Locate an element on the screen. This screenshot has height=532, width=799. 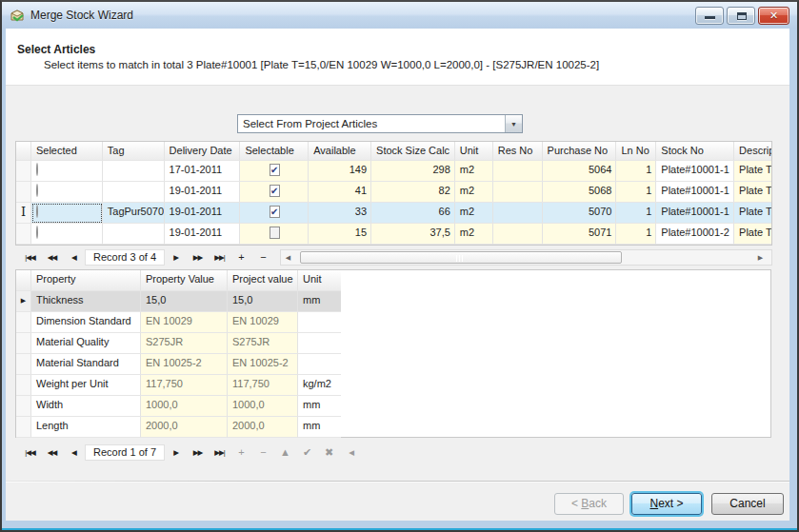
table-row: 19-01-2011 ✔ 41 82 m2 5068 1 Plate#10001… is located at coordinates (394, 192).